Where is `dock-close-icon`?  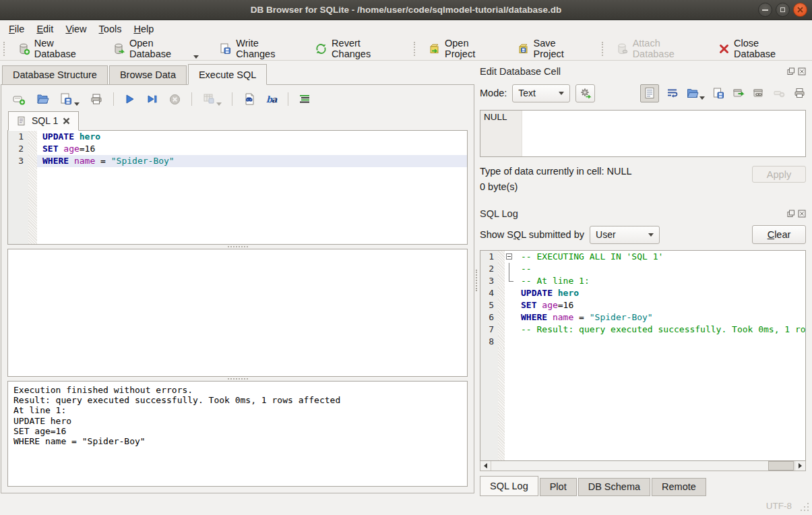 dock-close-icon is located at coordinates (802, 214).